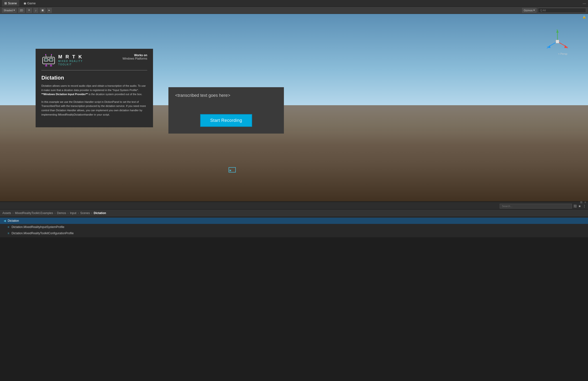 The height and width of the screenshot is (381, 588). I want to click on mode-2d-label: 2D, so click(21, 10).